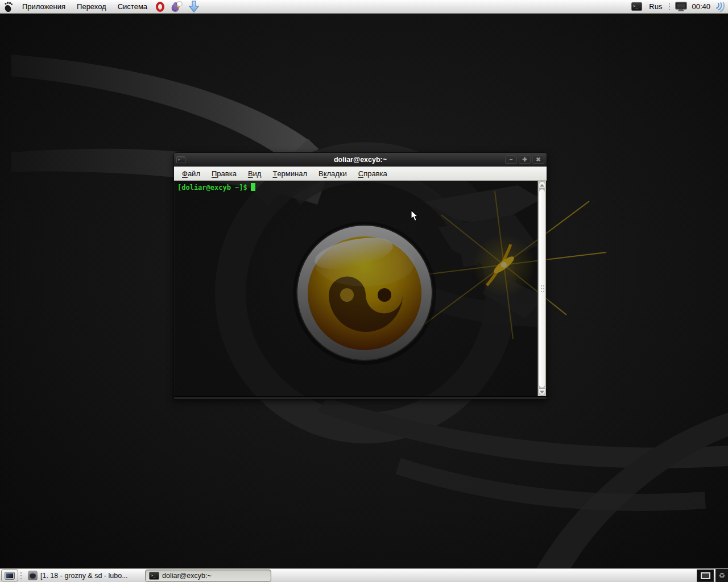 Image resolution: width=728 pixels, height=582 pixels. Describe the element at coordinates (705, 576) in the screenshot. I see `workspace-switcher` at that location.